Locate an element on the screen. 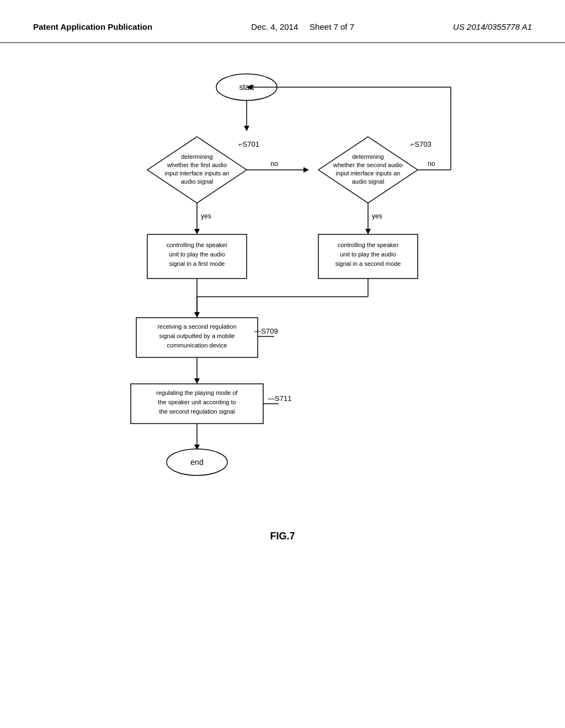 The width and height of the screenshot is (565, 728). no-label-s703: no is located at coordinates (431, 164).